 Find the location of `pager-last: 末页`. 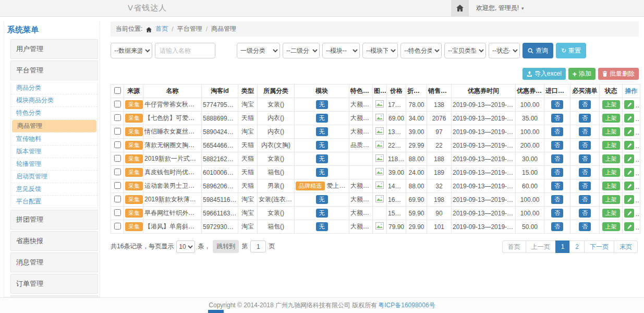

pager-last: 末页 is located at coordinates (626, 247).